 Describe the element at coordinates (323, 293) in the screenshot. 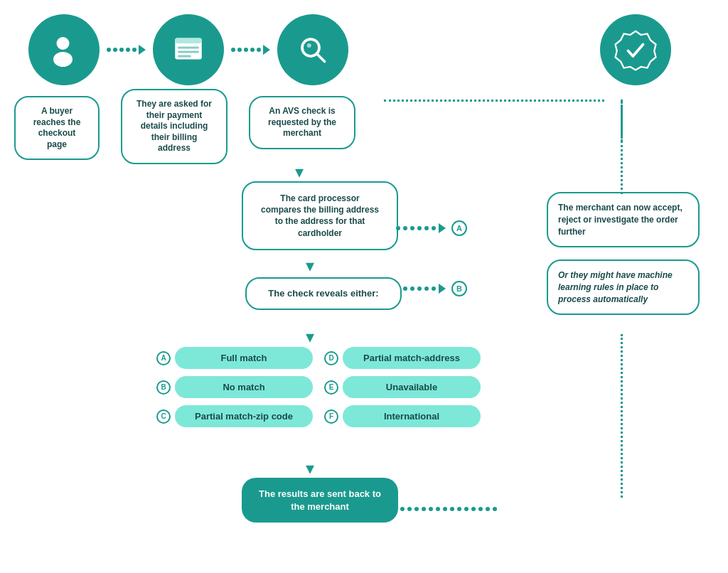

I see `step5-text: The check reveals either:` at that location.